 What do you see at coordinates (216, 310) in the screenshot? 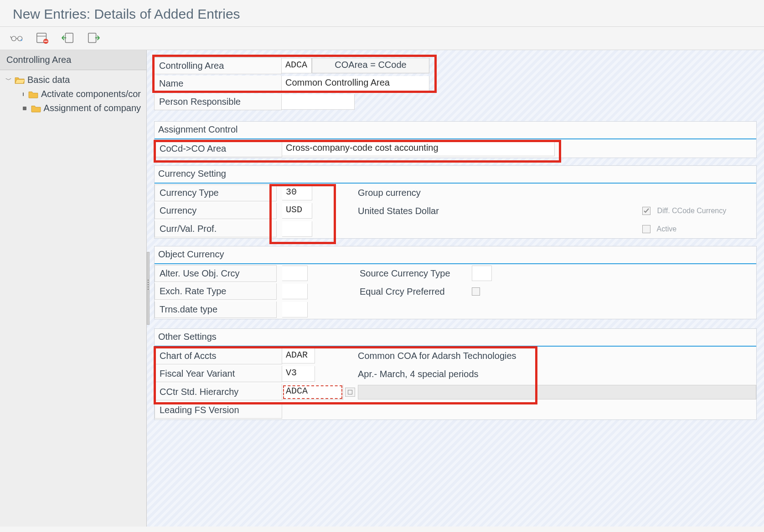
I see `label-trns-date-type: Trns.date type` at bounding box center [216, 310].